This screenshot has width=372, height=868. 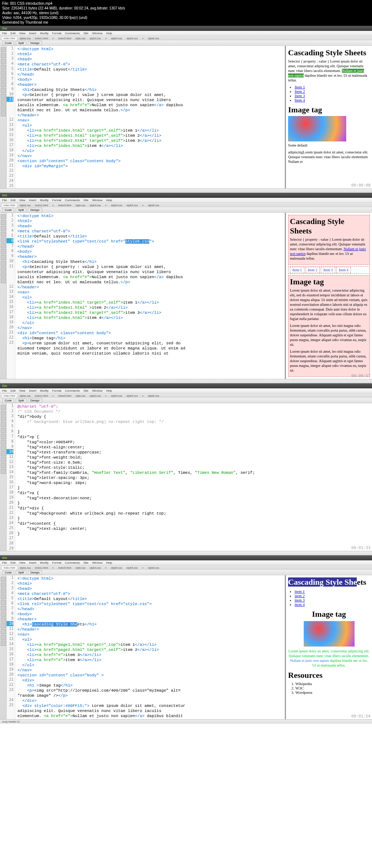 I want to click on nav-item: item 3, so click(x=300, y=600).